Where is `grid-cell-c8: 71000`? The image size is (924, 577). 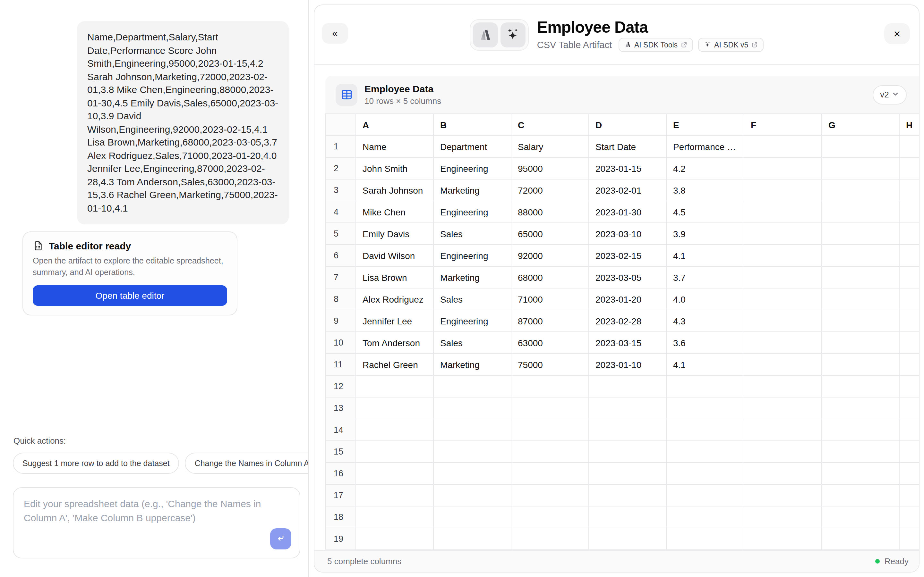
grid-cell-c8: 71000 is located at coordinates (550, 299).